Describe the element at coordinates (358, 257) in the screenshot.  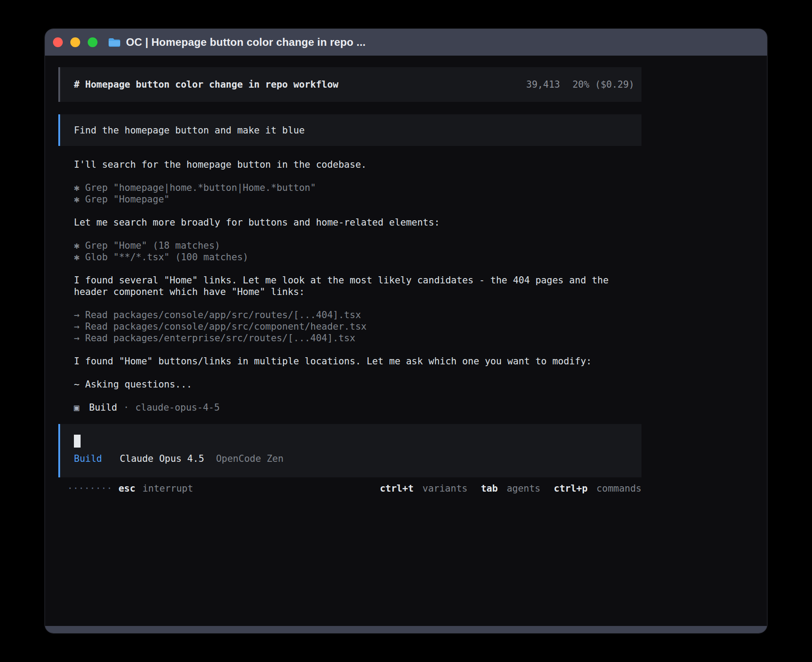
I see `tool-call-line: ✱ Glob "**/*.tsx" (100 matches)` at that location.